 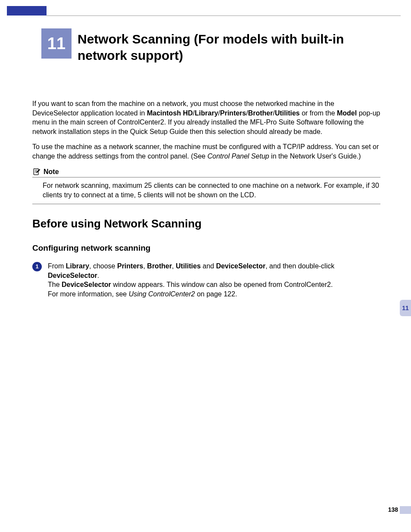 What do you see at coordinates (162, 294) in the screenshot?
I see `reference-title: Using ControlCenter2` at bounding box center [162, 294].